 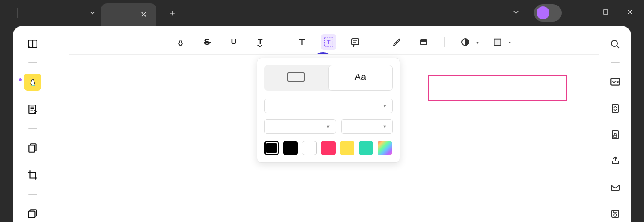 What do you see at coordinates (360, 77) in the screenshot?
I see `font-aa-icon: Aa` at bounding box center [360, 77].